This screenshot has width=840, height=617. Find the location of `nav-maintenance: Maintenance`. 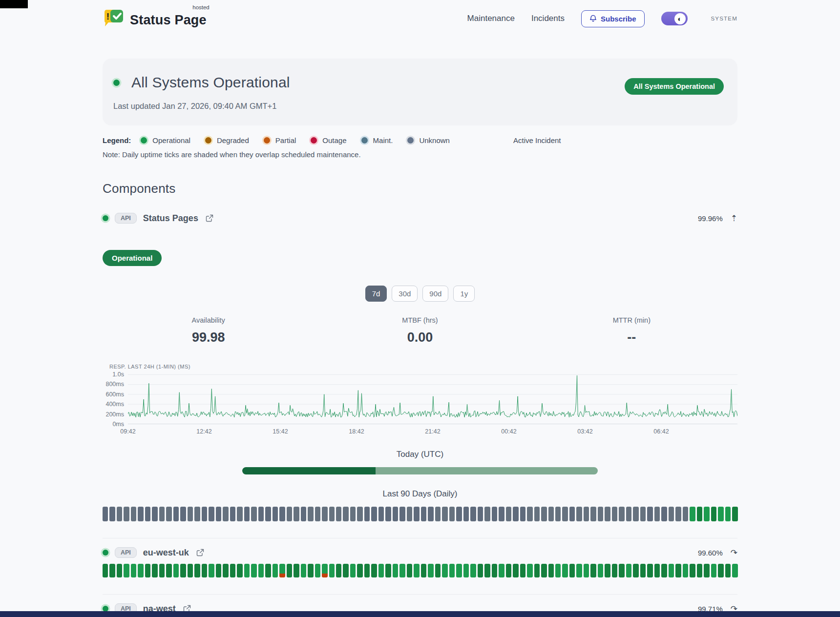

nav-maintenance: Maintenance is located at coordinates (491, 19).